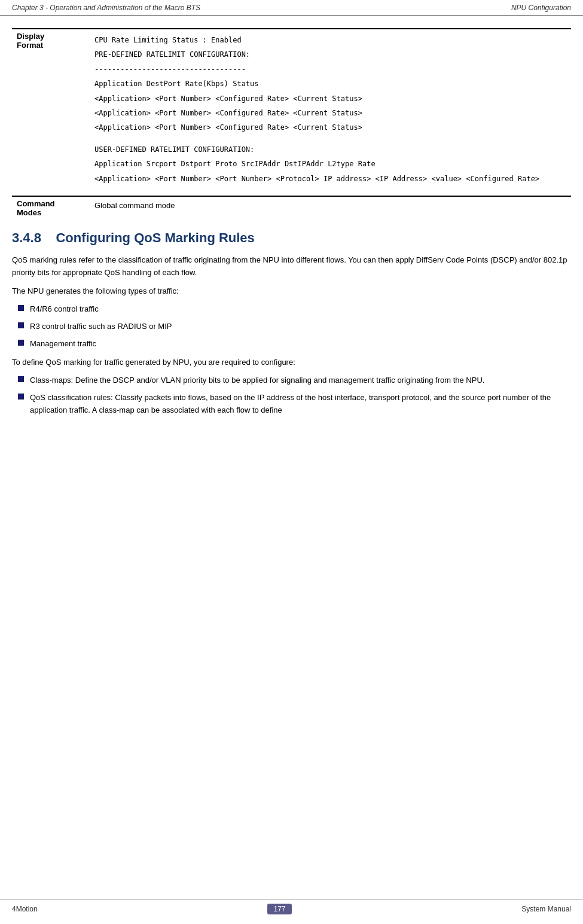  What do you see at coordinates (51, 208) in the screenshot?
I see `command-modes-label: CommandModes` at bounding box center [51, 208].